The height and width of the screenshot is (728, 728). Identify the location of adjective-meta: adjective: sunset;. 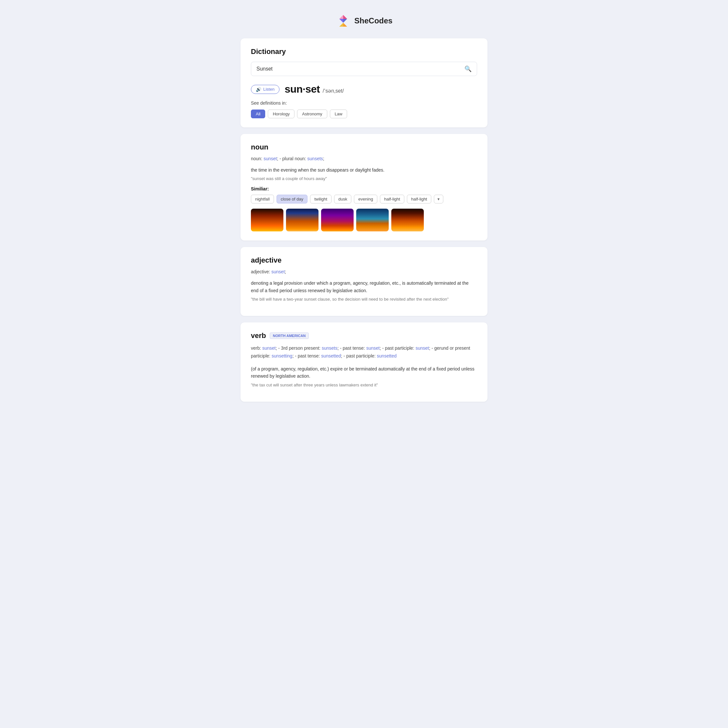
(364, 272).